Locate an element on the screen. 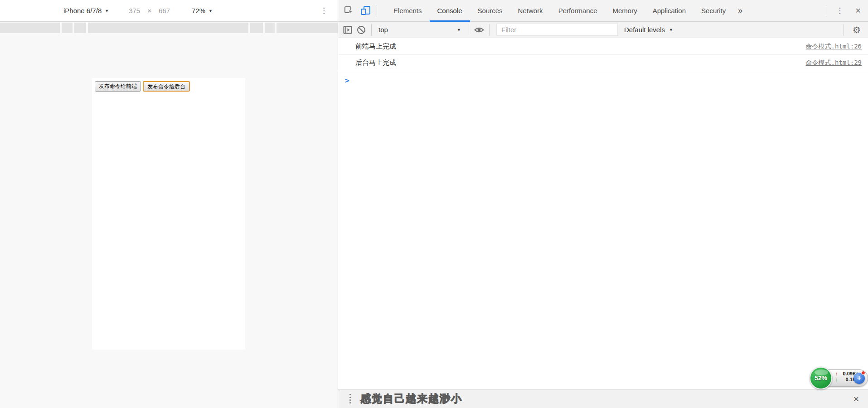 Image resolution: width=868 pixels, height=408 pixels. console-toolbar: top ▼ Default levels ▼ ⚙ is located at coordinates (603, 30).